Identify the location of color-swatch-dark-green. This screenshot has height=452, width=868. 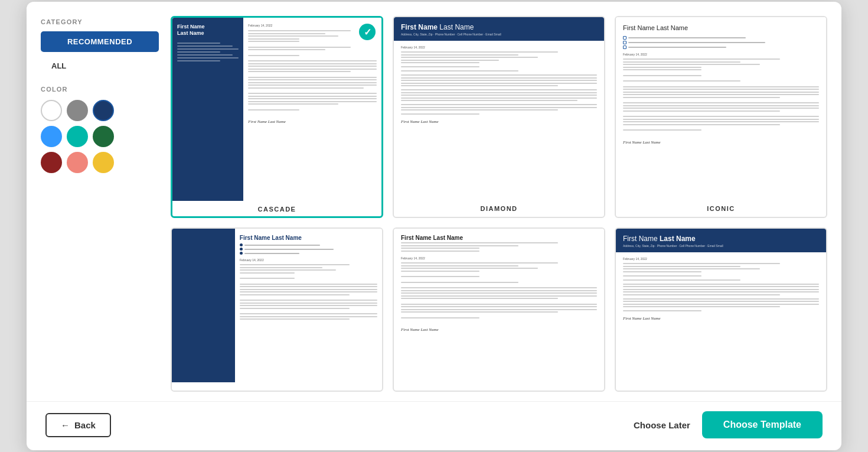
(103, 136).